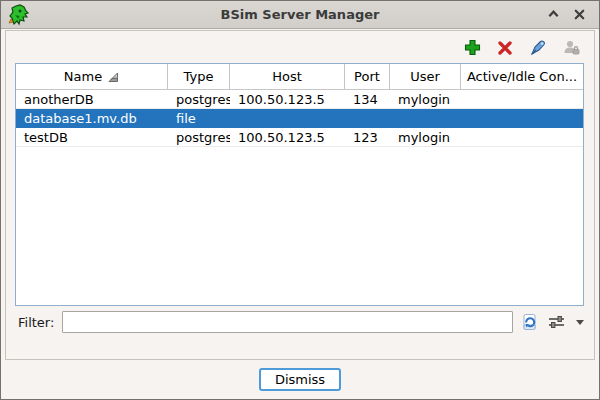  Describe the element at coordinates (113, 77) in the screenshot. I see `sort-indicator-icon` at that location.